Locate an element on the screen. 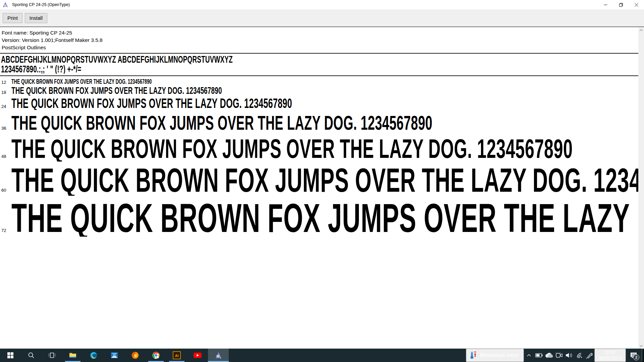 The width and height of the screenshot is (644, 362). title-bar: Sporting CP 24-25 (OpenType) is located at coordinates (322, 5).